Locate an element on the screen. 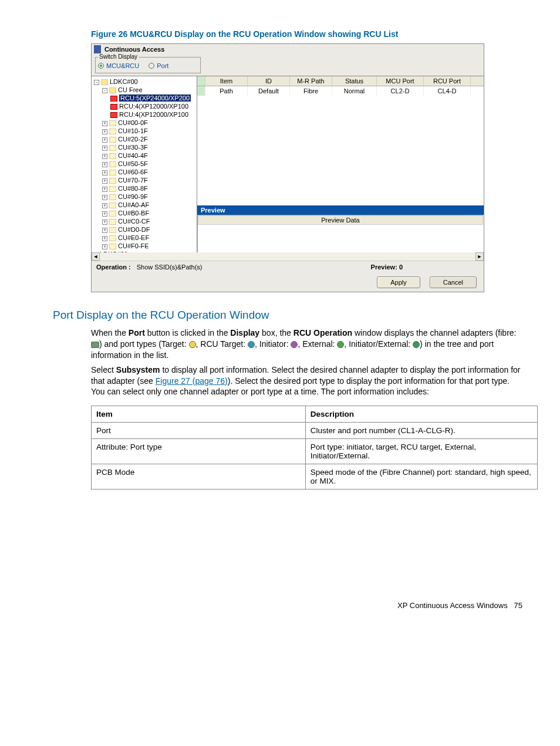 This screenshot has width=560, height=746. tree-cu: CU#A0-AF is located at coordinates (134, 205).